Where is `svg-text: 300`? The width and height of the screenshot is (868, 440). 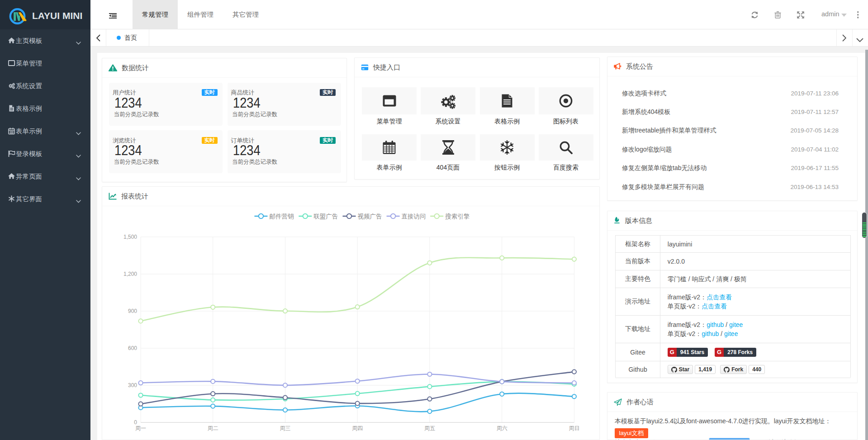
svg-text: 300 is located at coordinates (133, 385).